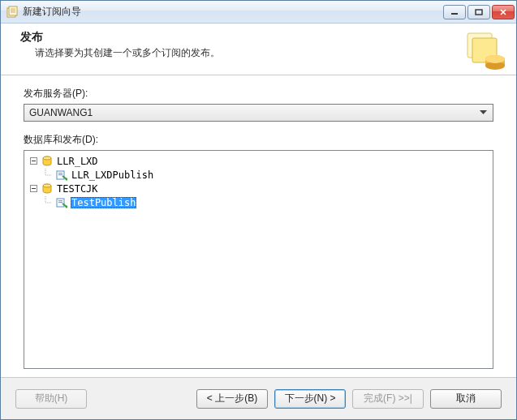  I want to click on app-icon, so click(12, 12).